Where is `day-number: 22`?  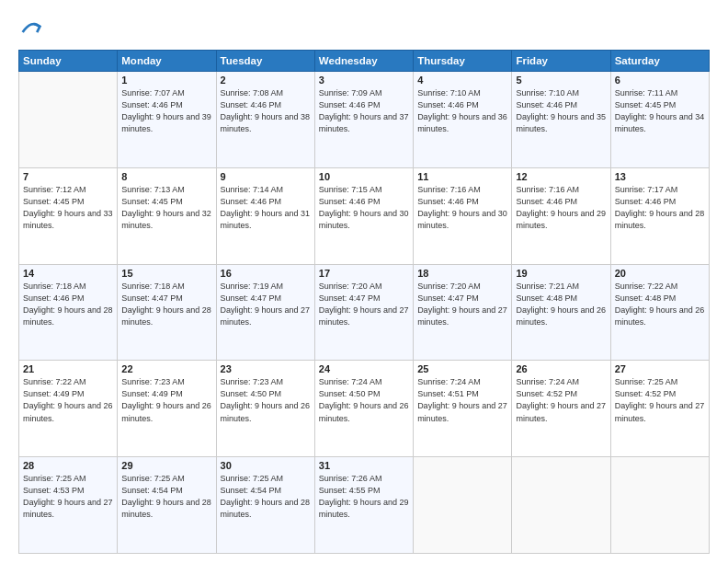
day-number: 22 is located at coordinates (166, 369).